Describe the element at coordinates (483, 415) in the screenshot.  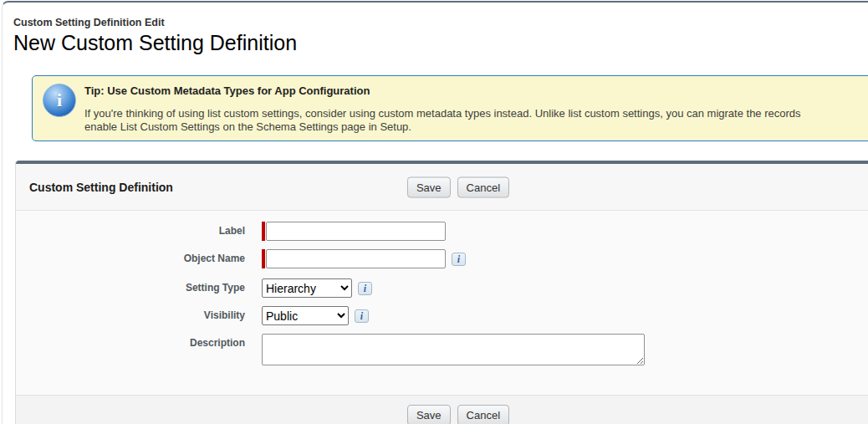
I see `cancel-button-bottom: Cancel` at that location.